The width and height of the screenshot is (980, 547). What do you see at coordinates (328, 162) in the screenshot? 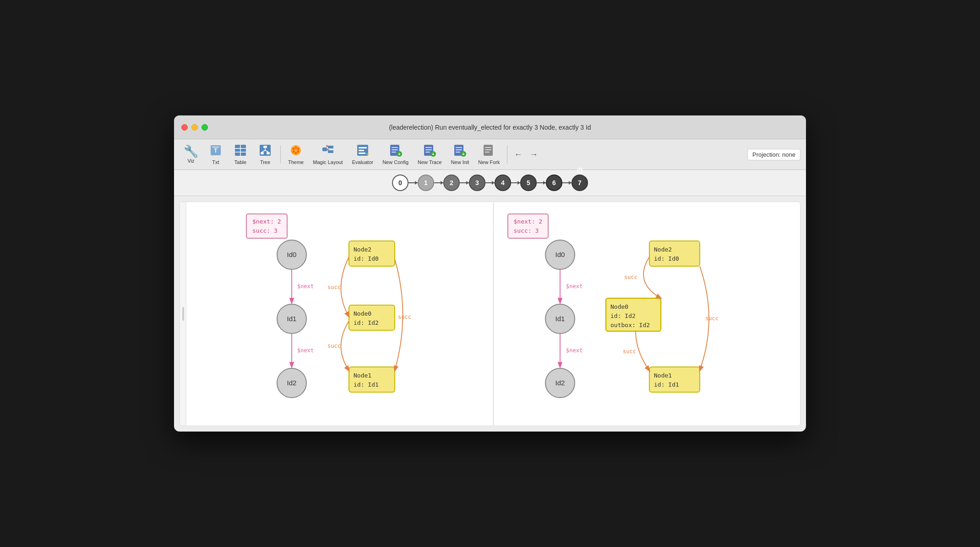
I see `magic-layout-label: Magic Layout` at bounding box center [328, 162].